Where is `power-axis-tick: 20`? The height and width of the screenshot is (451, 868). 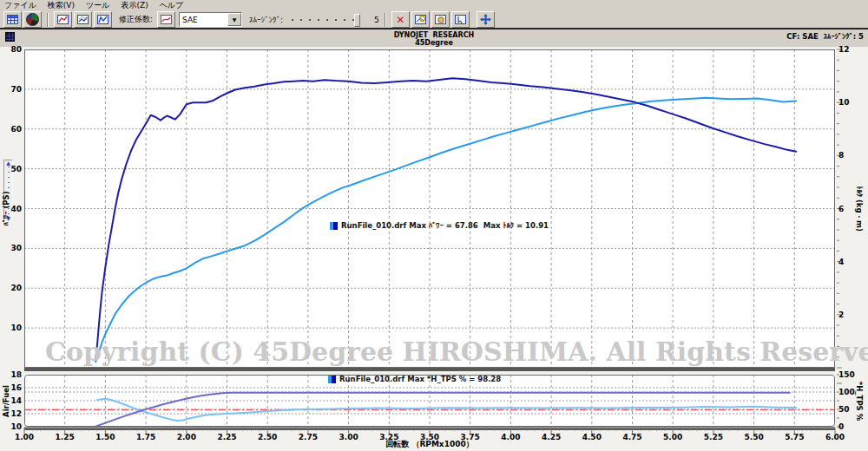
power-axis-tick: 20 is located at coordinates (13, 288).